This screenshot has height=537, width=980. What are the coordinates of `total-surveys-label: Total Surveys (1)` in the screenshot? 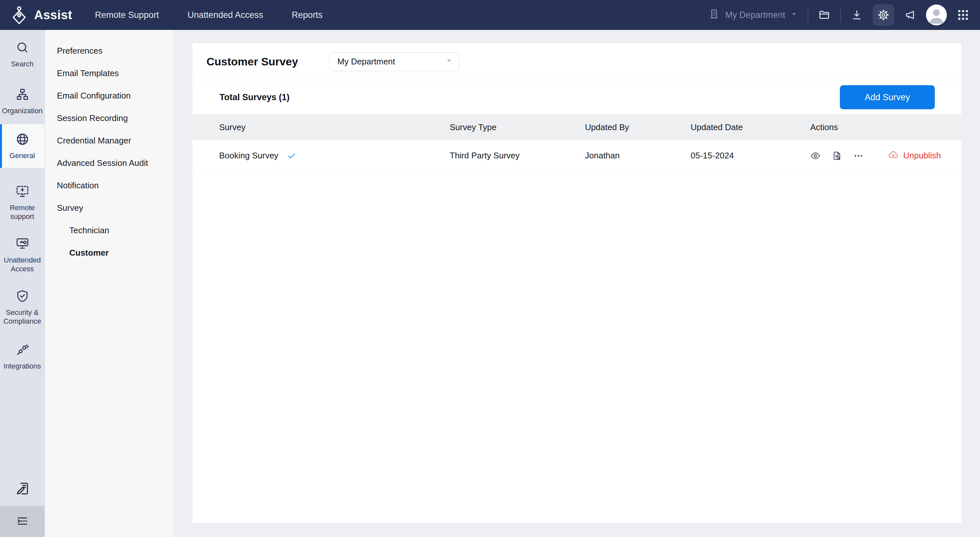 It's located at (255, 97).